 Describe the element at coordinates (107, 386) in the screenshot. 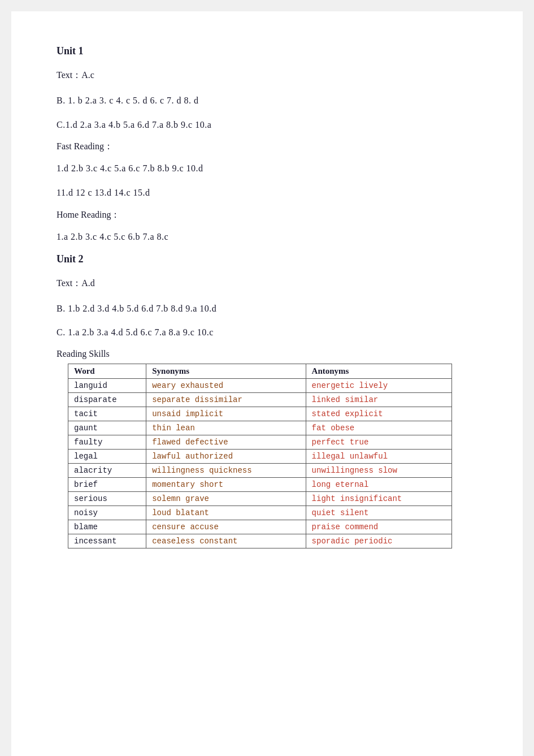

I see `word-cell: languid` at that location.